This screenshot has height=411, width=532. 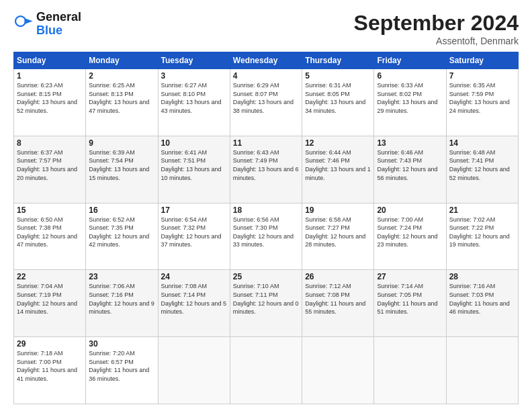 I want to click on table-row: 14 Sunrise: 6:48 AM Sunset: 7:41 PM Dayl…, so click(x=482, y=169).